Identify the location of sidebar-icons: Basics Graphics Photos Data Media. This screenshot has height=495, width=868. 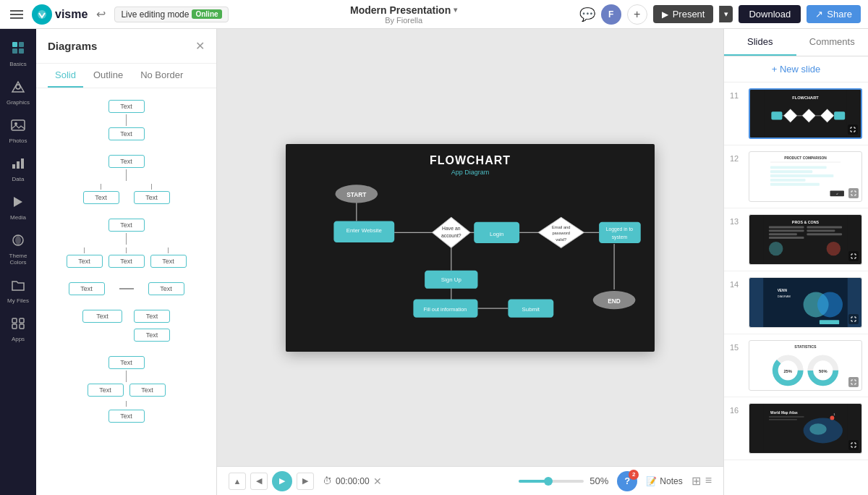
(18, 262).